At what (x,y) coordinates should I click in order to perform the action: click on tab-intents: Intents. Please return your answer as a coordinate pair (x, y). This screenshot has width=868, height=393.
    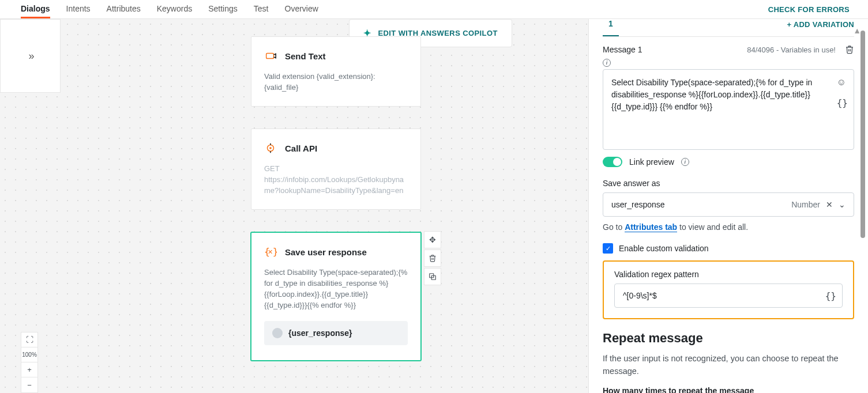
    Looking at the image, I should click on (78, 9).